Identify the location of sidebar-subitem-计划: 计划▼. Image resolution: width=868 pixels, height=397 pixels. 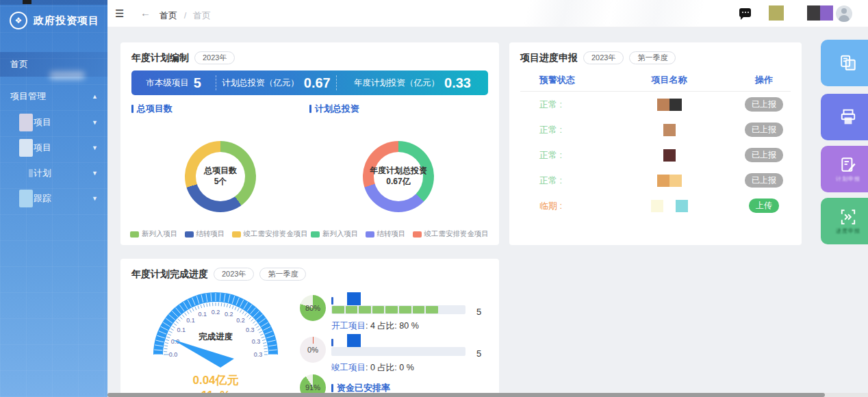
(53, 172).